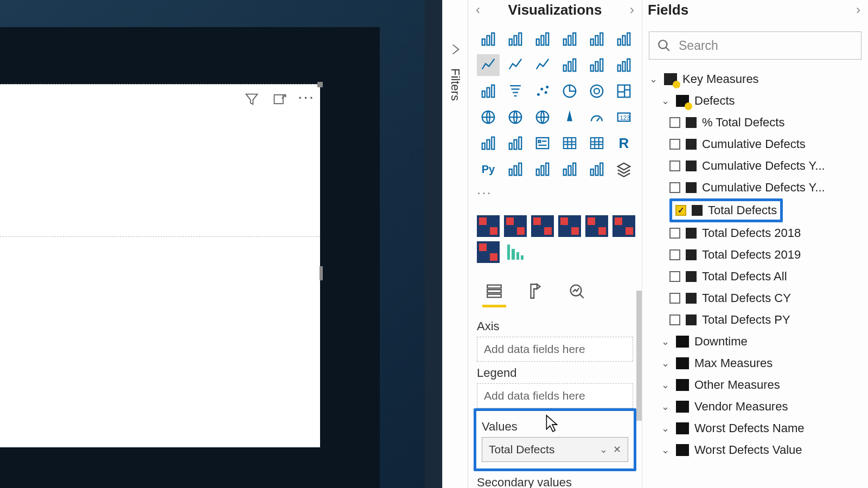 Image resolution: width=868 pixels, height=488 pixels. Describe the element at coordinates (755, 144) in the screenshot. I see `tree-field-cumulative-defects: Cumulative Defects` at that location.